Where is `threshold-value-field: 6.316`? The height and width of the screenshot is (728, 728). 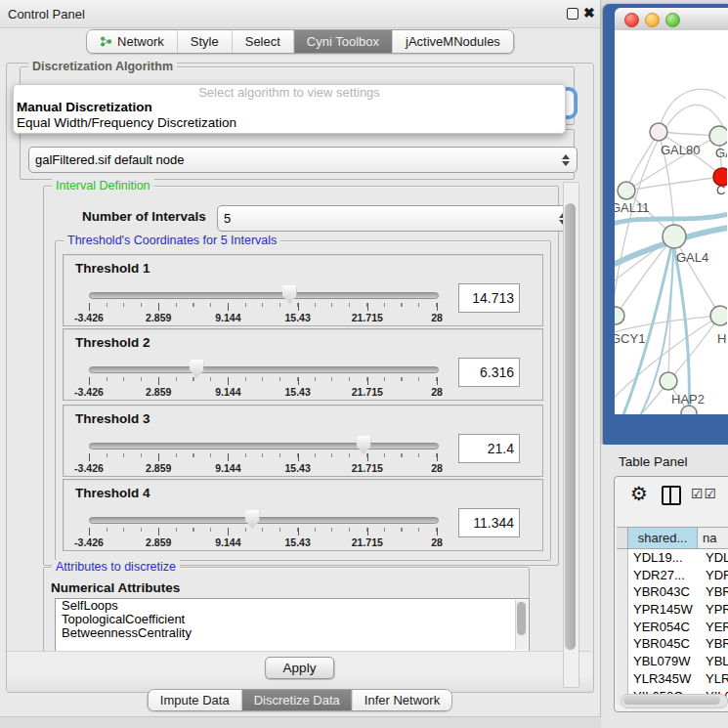
threshold-value-field: 6.316 is located at coordinates (489, 372).